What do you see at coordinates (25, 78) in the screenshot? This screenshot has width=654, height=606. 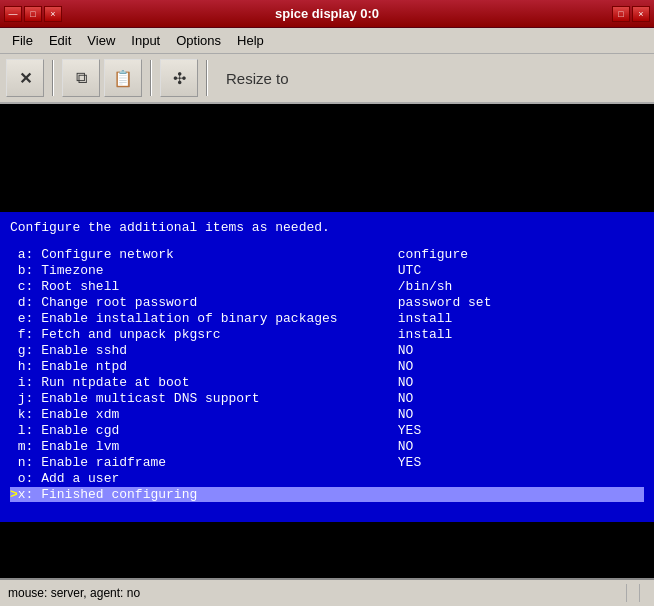 I see `close-tool-button: ✕` at bounding box center [25, 78].